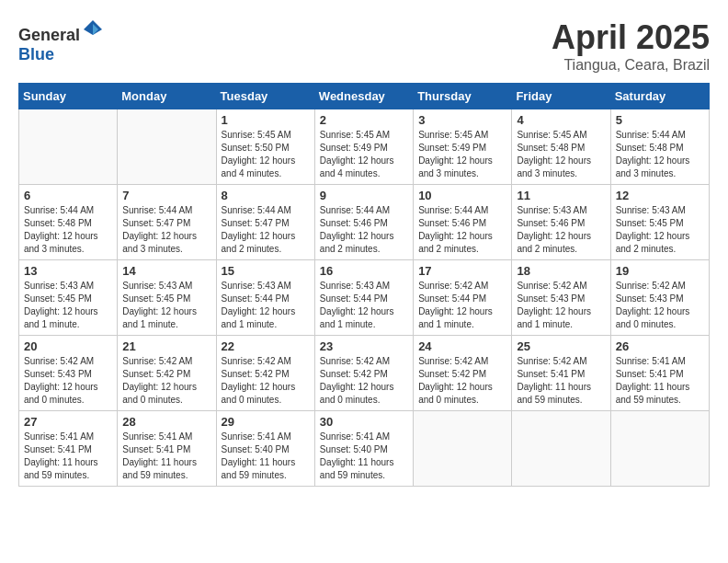  Describe the element at coordinates (266, 421) in the screenshot. I see `day-number: 29` at that location.